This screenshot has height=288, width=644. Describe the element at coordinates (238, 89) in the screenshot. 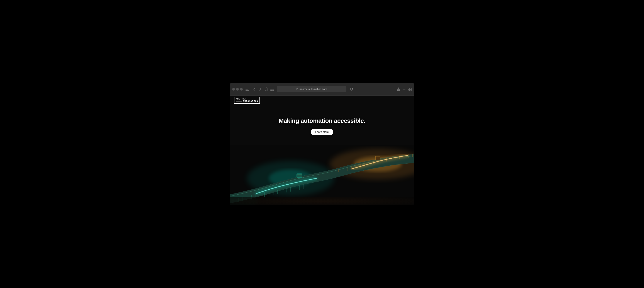

I see `window-controls` at that location.